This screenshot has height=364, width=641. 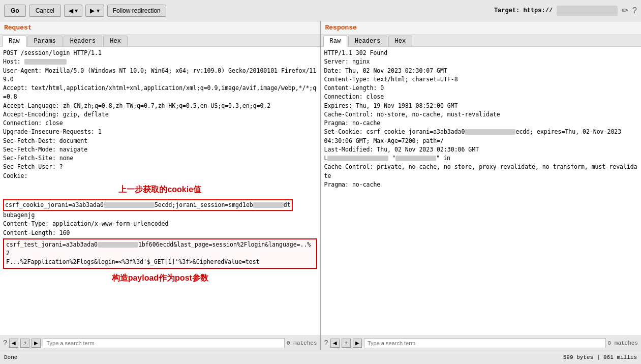 I want to click on response-search-next: +, so click(x=346, y=343).